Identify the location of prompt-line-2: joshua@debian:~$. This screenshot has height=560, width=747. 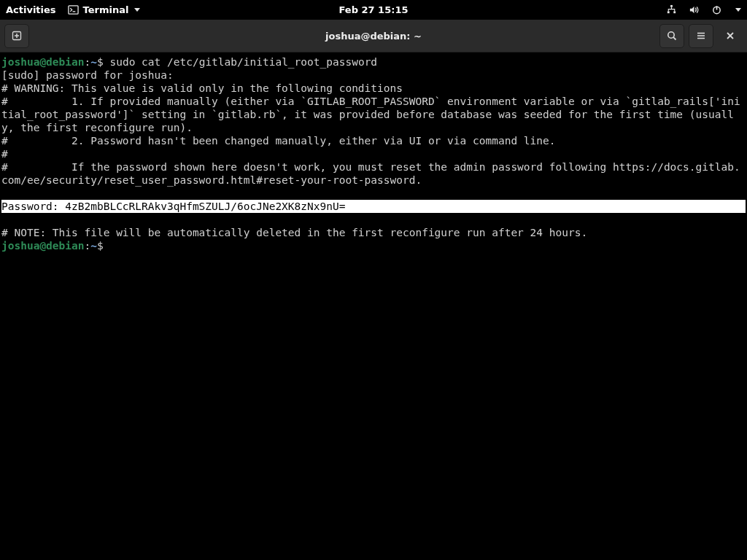
(55, 246).